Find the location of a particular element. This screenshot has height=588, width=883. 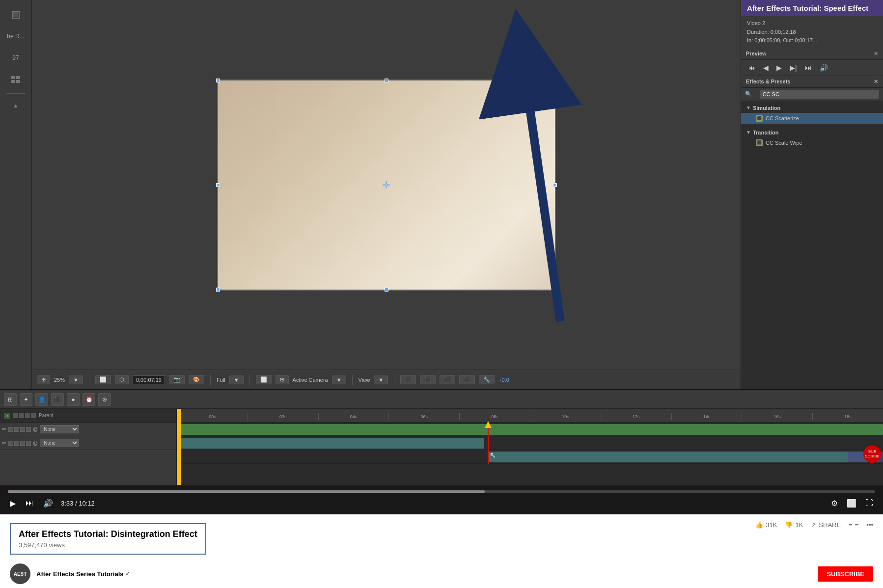

view-dropdown: ▼ is located at coordinates (381, 380).